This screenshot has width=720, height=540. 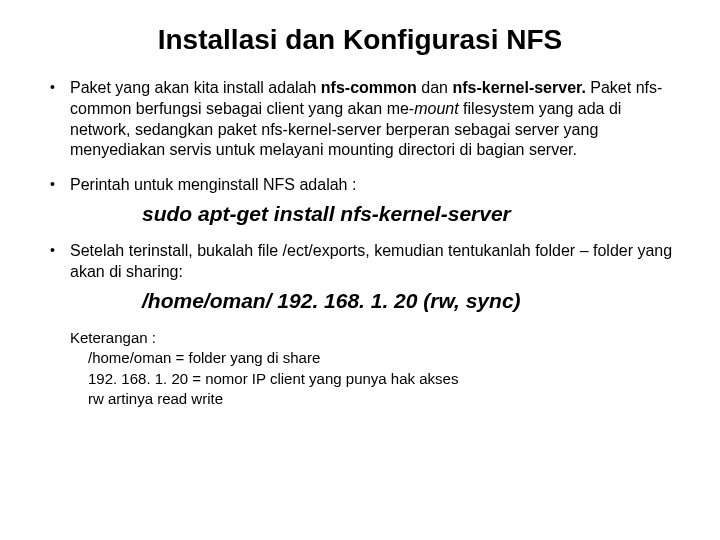 What do you see at coordinates (435, 88) in the screenshot?
I see `text: dan` at bounding box center [435, 88].